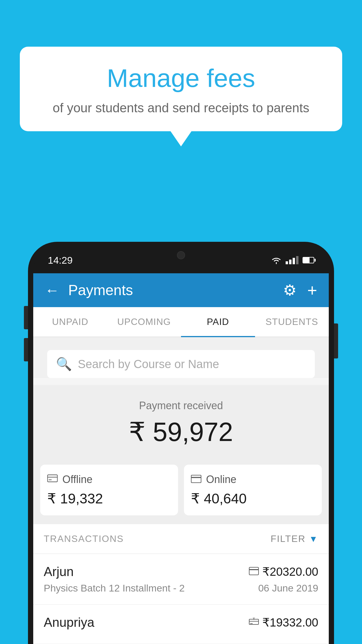 This screenshot has height=644, width=362. I want to click on page-title: Payments, so click(175, 290).